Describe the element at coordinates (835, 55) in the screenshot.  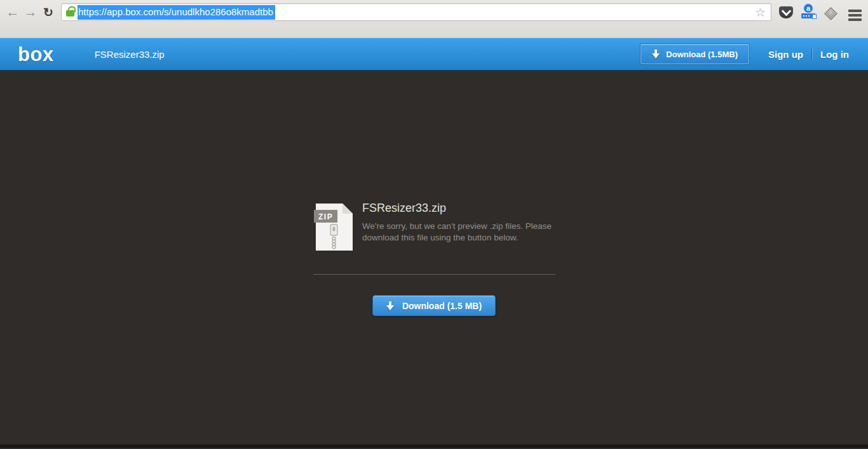
I see `login-link: Log in` at that location.